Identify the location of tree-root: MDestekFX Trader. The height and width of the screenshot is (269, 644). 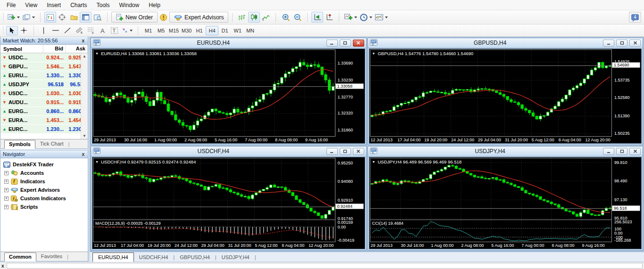
(44, 164).